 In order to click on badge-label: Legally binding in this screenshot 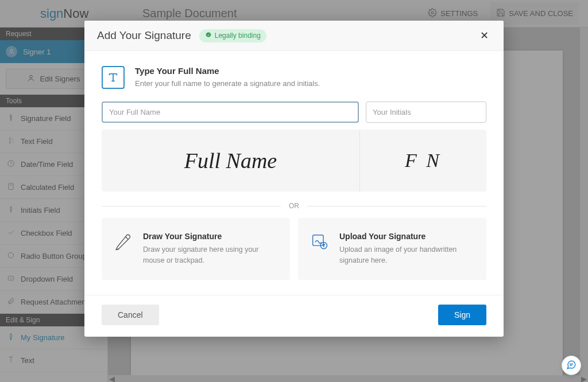, I will do `click(238, 36)`.